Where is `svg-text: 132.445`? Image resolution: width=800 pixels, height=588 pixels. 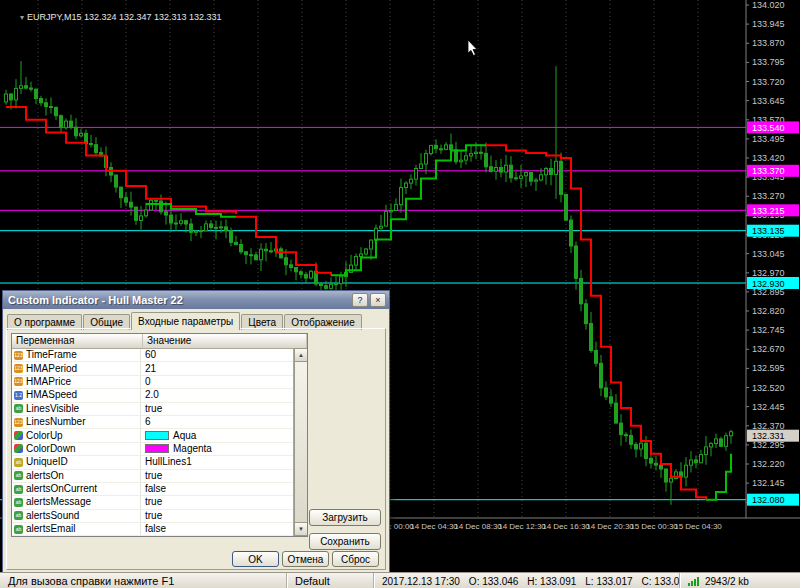 svg-text: 132.445 is located at coordinates (768, 407).